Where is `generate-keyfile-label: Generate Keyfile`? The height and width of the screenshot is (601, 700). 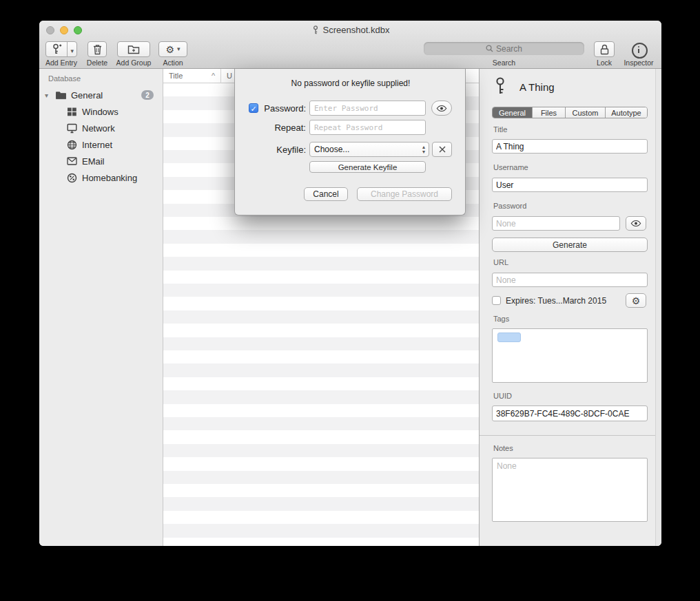
generate-keyfile-label: Generate Keyfile is located at coordinates (368, 167).